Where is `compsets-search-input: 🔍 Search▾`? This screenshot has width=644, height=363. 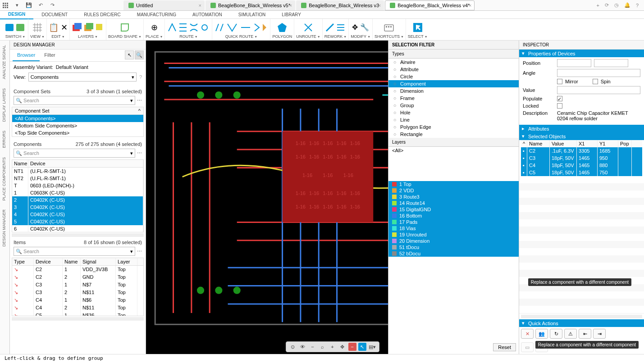 compsets-search-input: 🔍 Search▾ is located at coordinates (74, 100).